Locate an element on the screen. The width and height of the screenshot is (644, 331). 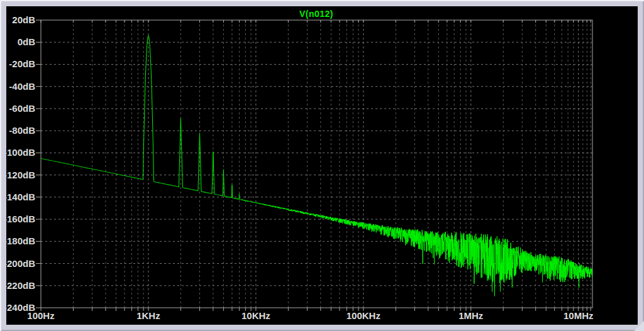
resize-grip-icon is located at coordinates (639, 326).